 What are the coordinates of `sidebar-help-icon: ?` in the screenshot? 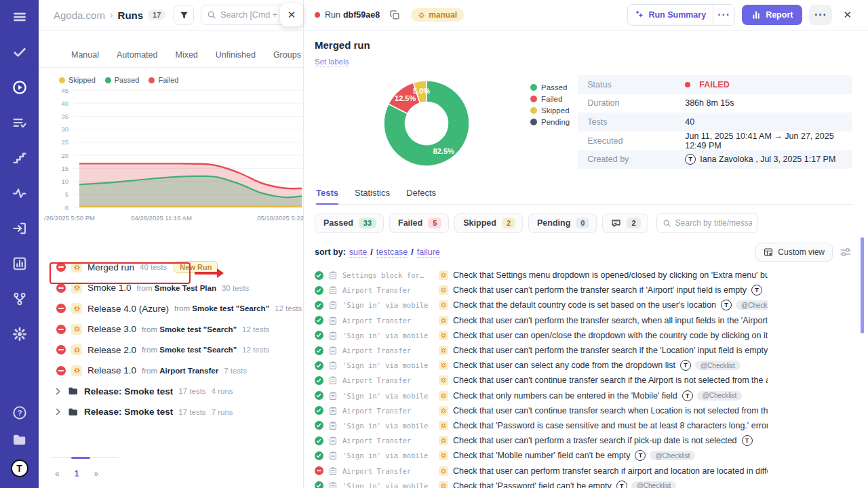 It's located at (20, 413).